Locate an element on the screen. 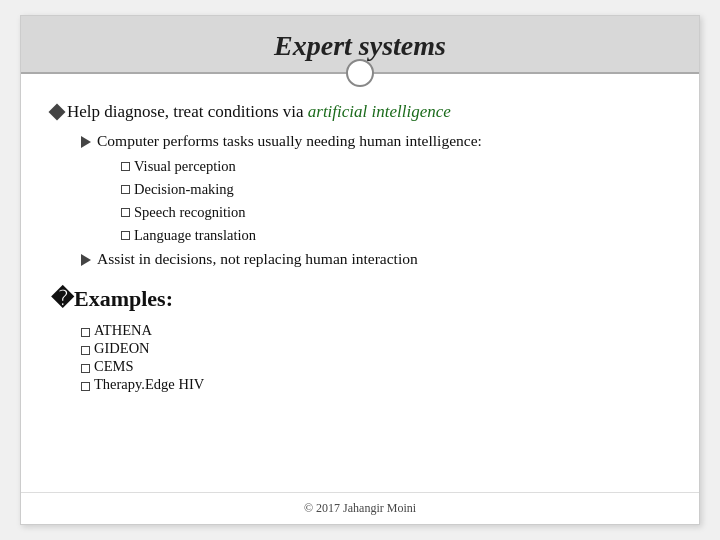  sub-sub-language: Language translation is located at coordinates (395, 236).